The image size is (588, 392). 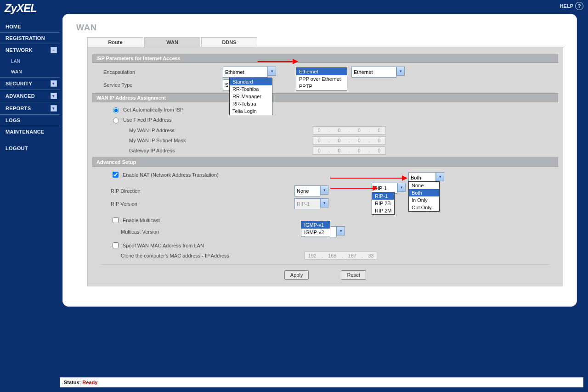 I want to click on status-bar: Status: Ready, so click(x=322, y=382).